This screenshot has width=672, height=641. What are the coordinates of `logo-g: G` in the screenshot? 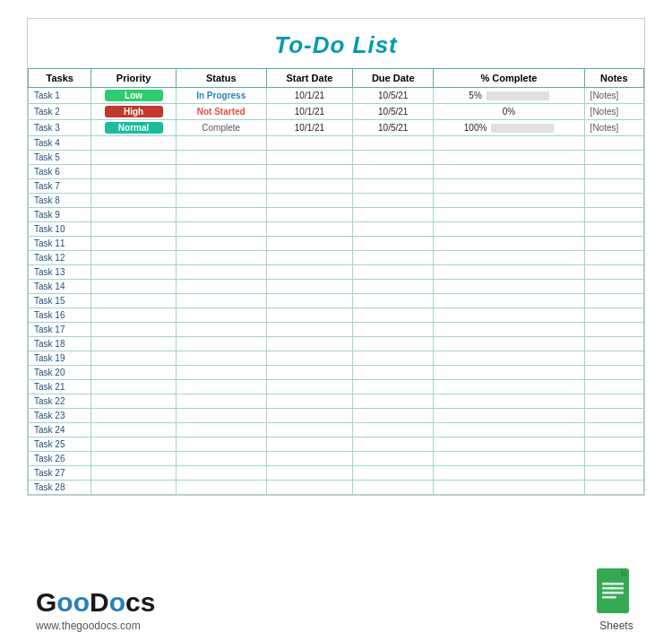 It's located at (47, 602).